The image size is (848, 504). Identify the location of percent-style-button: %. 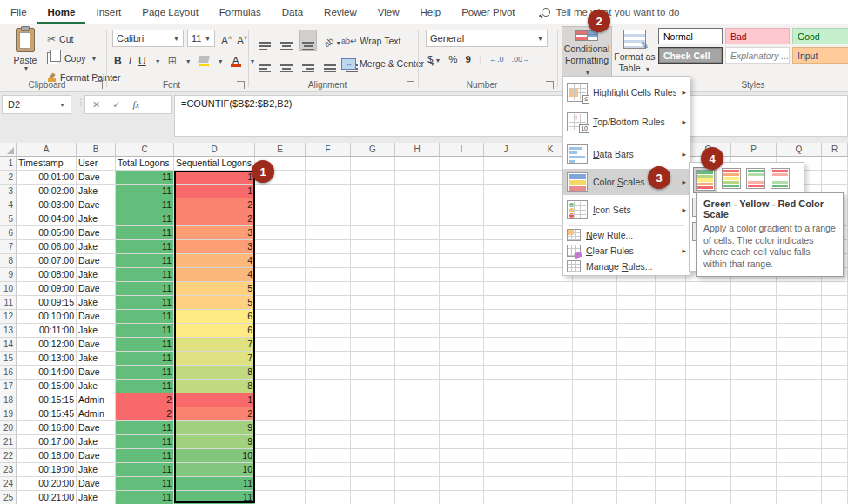
(453, 59).